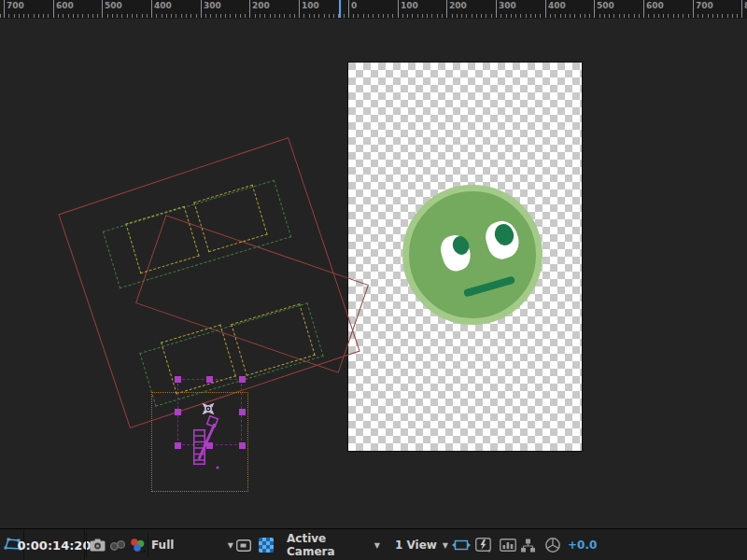  What do you see at coordinates (422, 545) in the screenshot?
I see `view-layout-dropdown: 1 View ▼` at bounding box center [422, 545].